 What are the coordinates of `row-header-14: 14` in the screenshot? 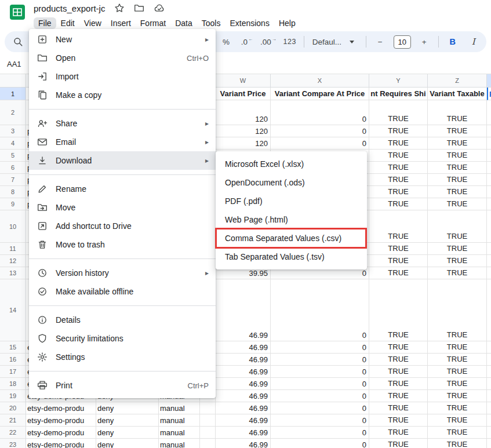 It's located at (13, 311).